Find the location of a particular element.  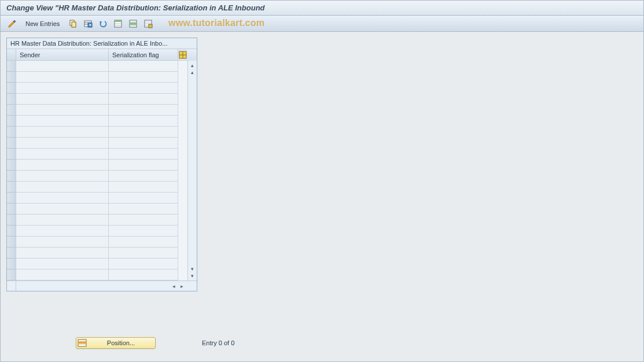

column-header-sender: Sender is located at coordinates (62, 55).